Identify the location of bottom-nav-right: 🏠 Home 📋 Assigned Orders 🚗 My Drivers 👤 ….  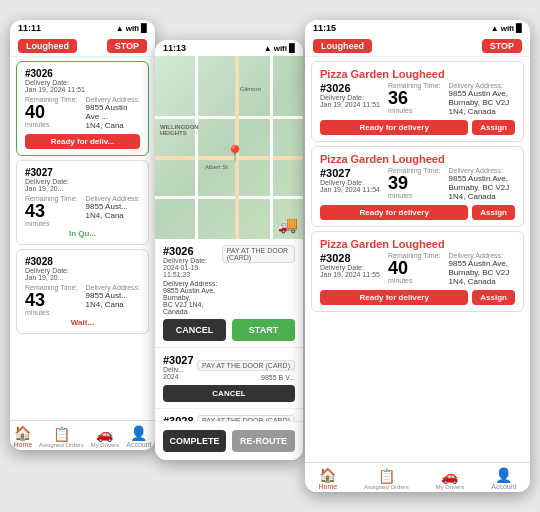
(418, 477).